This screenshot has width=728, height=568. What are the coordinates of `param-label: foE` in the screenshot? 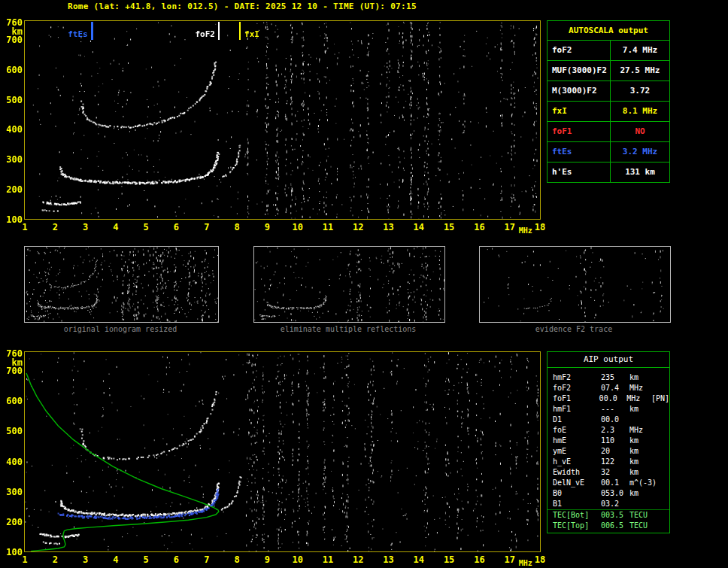 It's located at (577, 430).